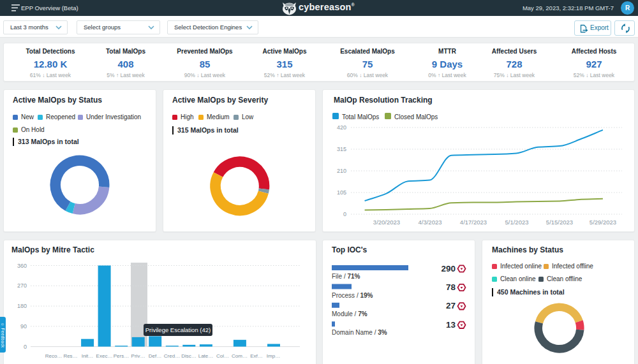 Image resolution: width=638 pixels, height=364 pixels. What do you see at coordinates (22, 306) in the screenshot?
I see `svg-text: 180` at bounding box center [22, 306].